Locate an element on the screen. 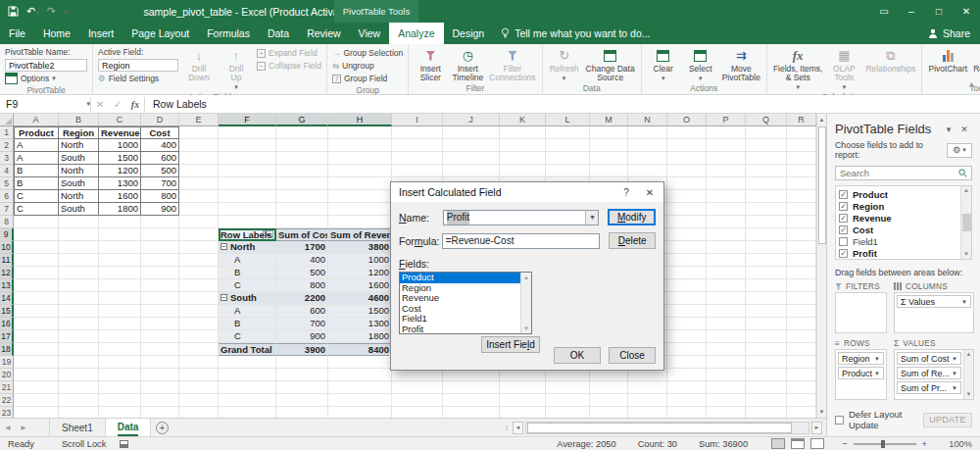 The height and width of the screenshot is (450, 980). cell-E9 is located at coordinates (199, 235).